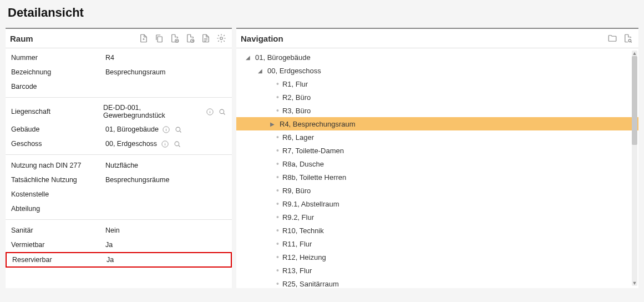 The image size is (644, 302). Describe the element at coordinates (262, 39) in the screenshot. I see `navigation-panel-title: Navigation` at that location.